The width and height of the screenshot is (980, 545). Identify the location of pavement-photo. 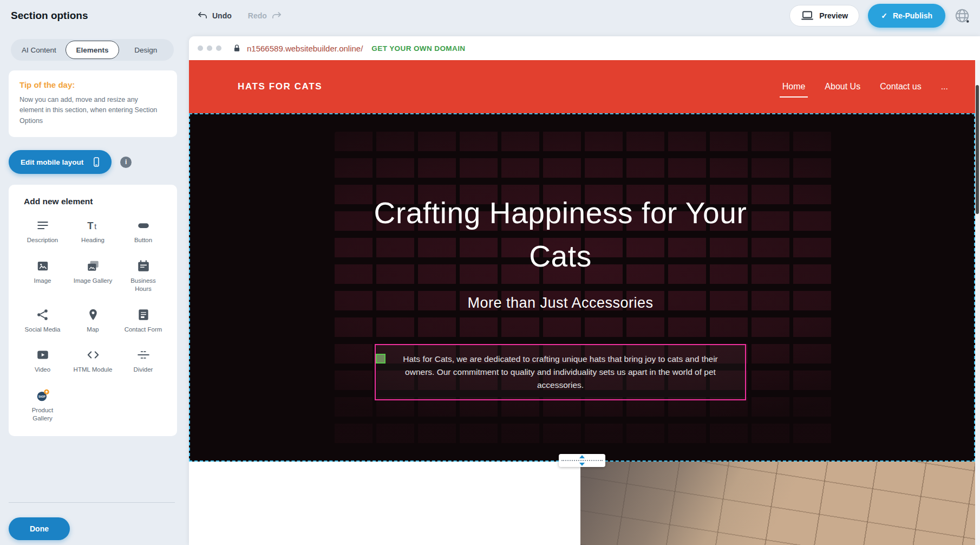
(778, 503).